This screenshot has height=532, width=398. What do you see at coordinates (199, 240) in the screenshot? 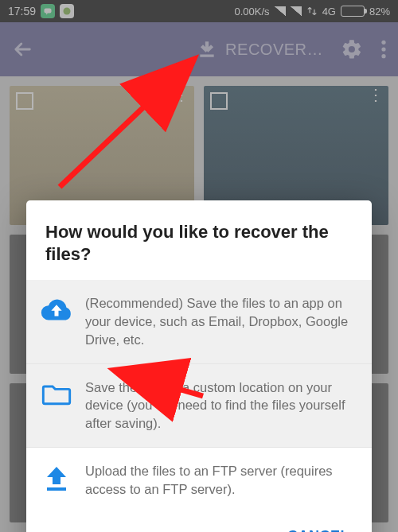
I see `dialog-title: How would you like to recover the files?` at bounding box center [199, 240].